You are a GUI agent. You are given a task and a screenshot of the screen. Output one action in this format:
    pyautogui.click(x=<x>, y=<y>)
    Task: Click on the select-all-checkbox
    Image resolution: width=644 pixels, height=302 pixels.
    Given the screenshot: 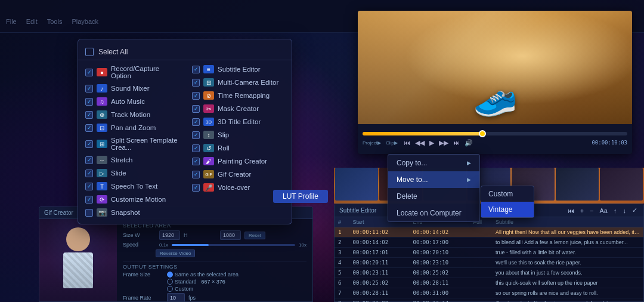 What is the action you would take?
    pyautogui.click(x=89, y=52)
    